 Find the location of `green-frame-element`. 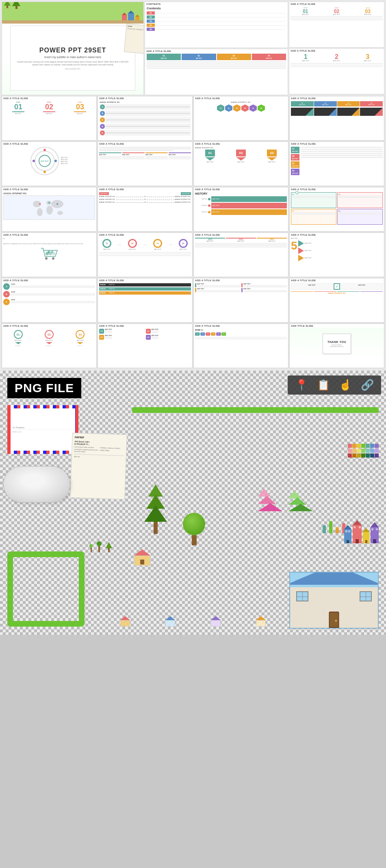

green-frame-element is located at coordinates (46, 589).